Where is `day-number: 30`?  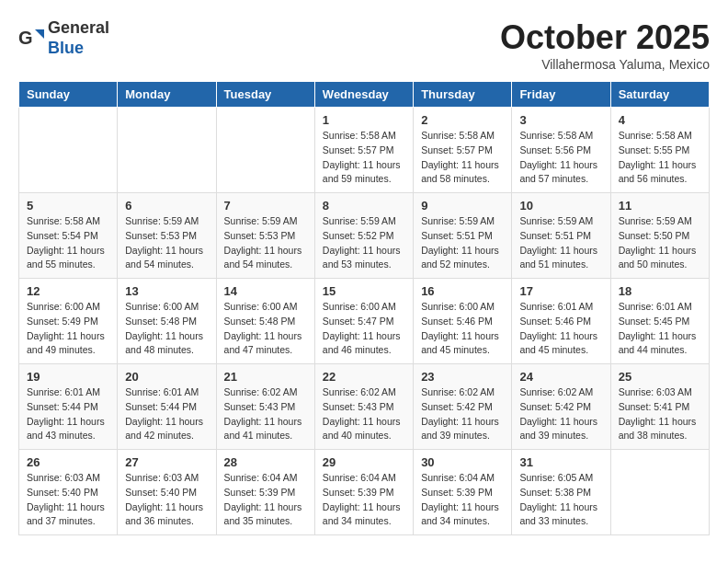 day-number: 30 is located at coordinates (462, 462).